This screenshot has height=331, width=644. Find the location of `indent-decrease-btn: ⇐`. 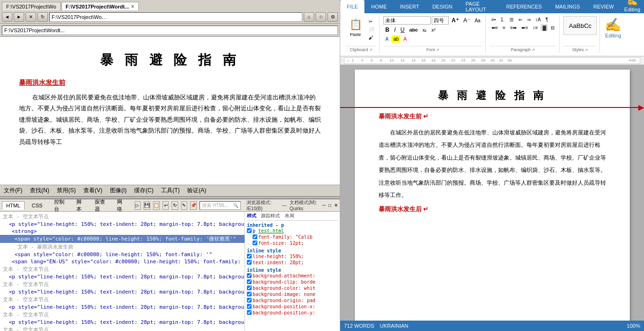

indent-decrease-btn: ⇐ is located at coordinates (520, 20).